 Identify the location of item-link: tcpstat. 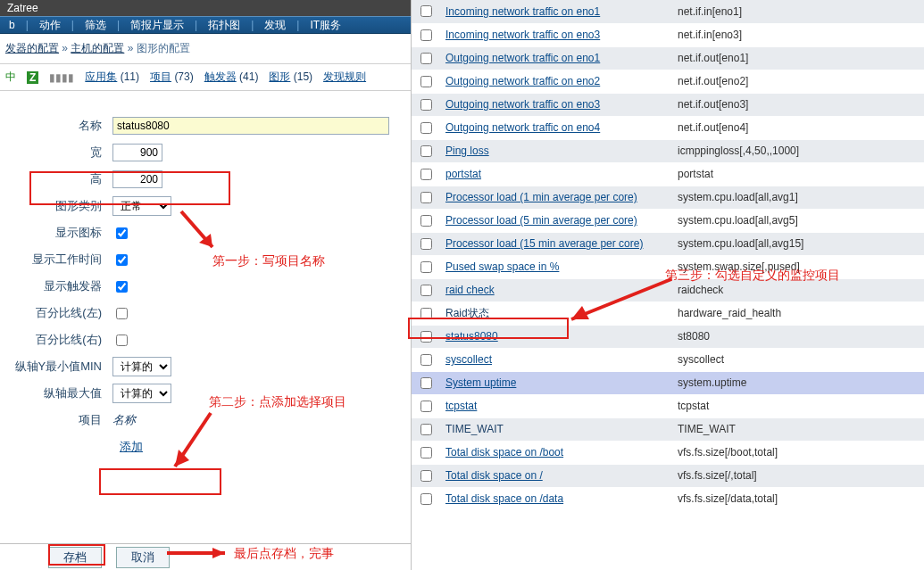
(461, 406).